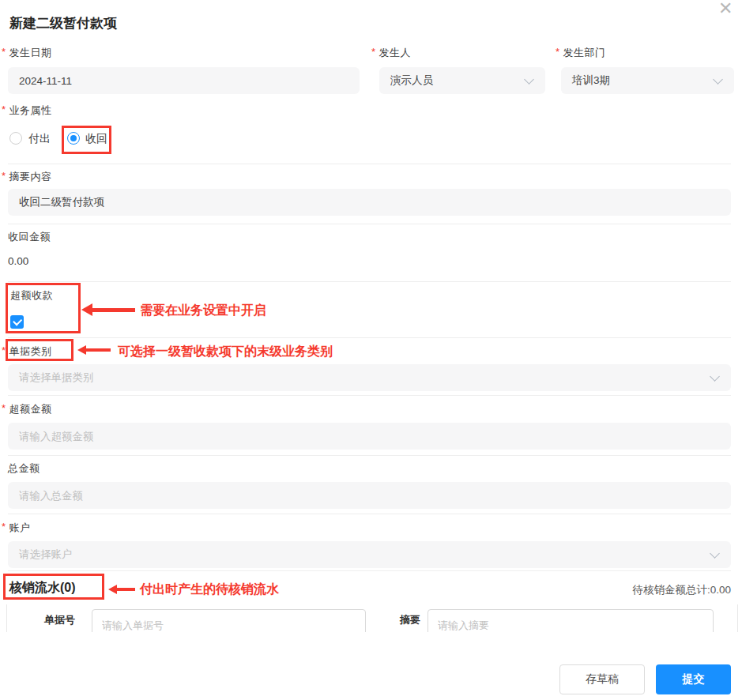 This screenshot has height=700, width=742. Describe the element at coordinates (370, 495) in the screenshot. I see `total-amount-input` at that location.